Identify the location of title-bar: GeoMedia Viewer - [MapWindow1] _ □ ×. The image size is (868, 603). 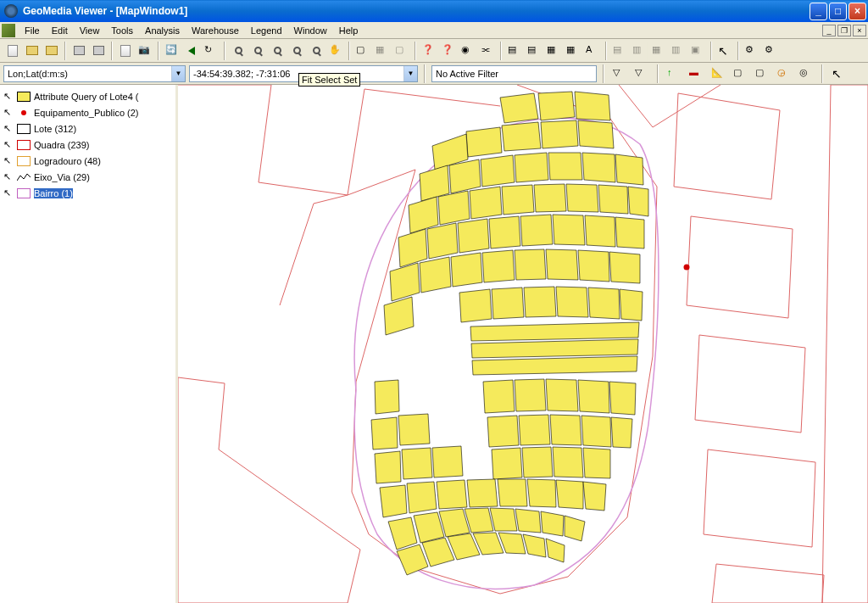
(434, 11).